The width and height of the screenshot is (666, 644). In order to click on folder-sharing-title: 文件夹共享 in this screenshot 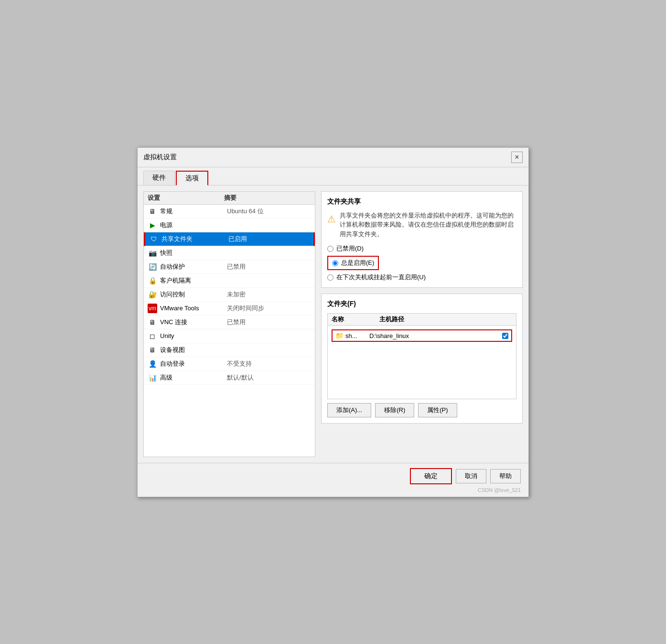, I will do `click(422, 202)`.